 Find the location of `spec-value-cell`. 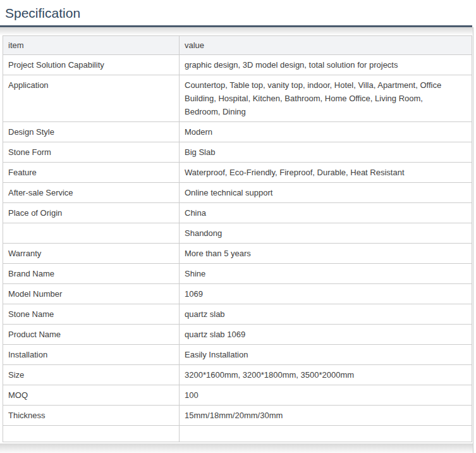

spec-value-cell is located at coordinates (326, 434).